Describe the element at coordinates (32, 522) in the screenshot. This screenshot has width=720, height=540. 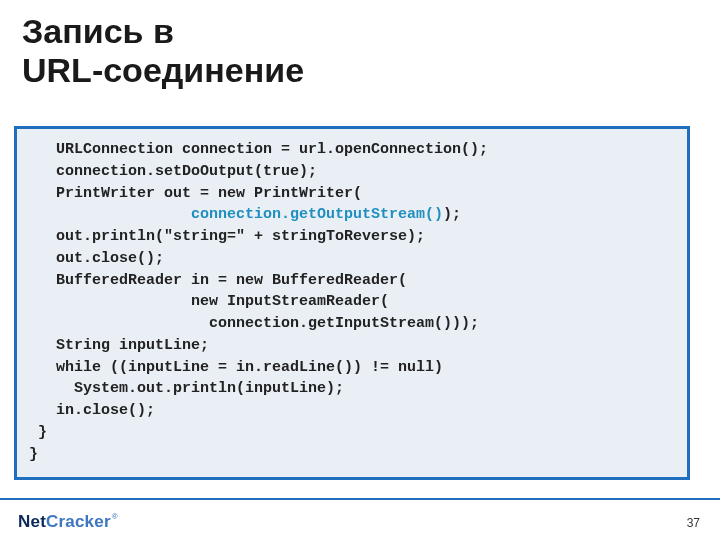
I see `logo-part-net: Net` at that location.